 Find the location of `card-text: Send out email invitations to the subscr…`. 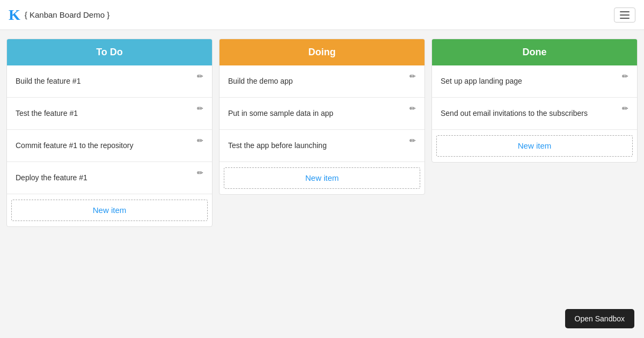

card-text: Send out email invitations to the subscr… is located at coordinates (514, 114).